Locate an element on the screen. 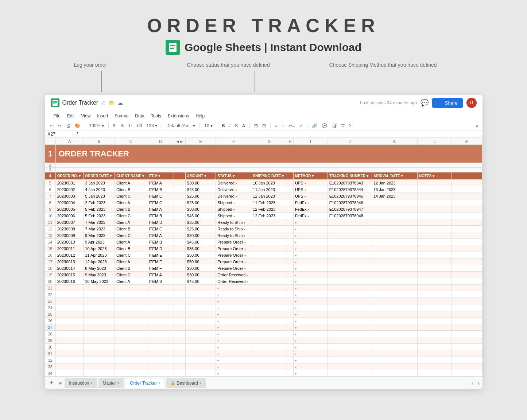 This screenshot has height=420, width=527. cell-order: 20230003 is located at coordinates (69, 196).